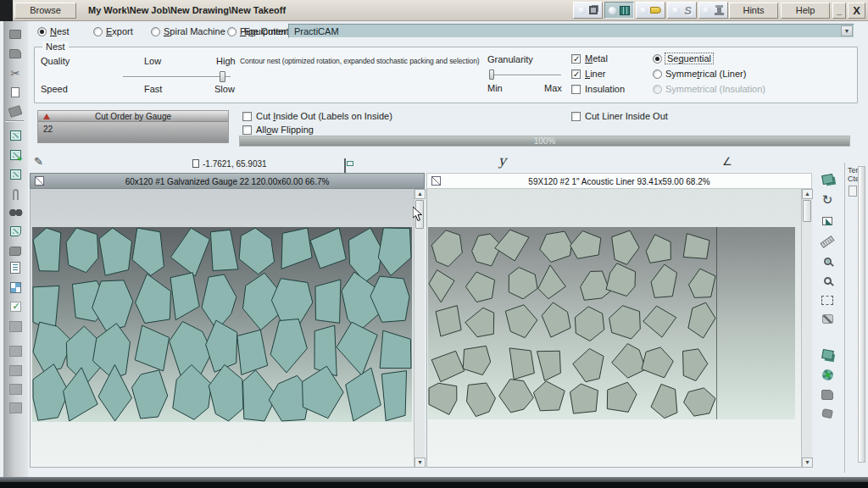  I want to click on side-panel-scrollbar, so click(861, 314).